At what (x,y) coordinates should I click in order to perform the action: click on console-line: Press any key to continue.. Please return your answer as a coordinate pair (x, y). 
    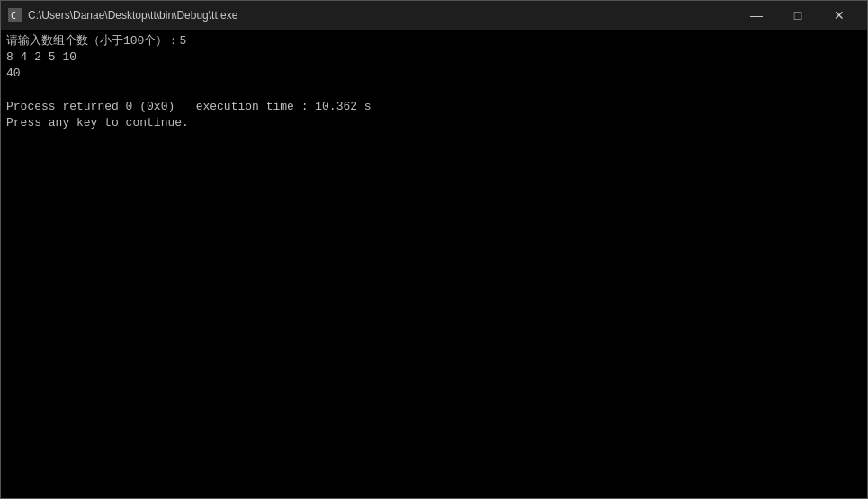
    Looking at the image, I should click on (434, 123).